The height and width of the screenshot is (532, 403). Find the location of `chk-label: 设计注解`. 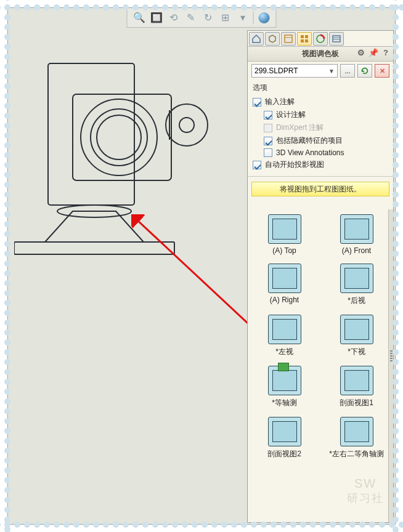

chk-label: 设计注解 is located at coordinates (291, 115).